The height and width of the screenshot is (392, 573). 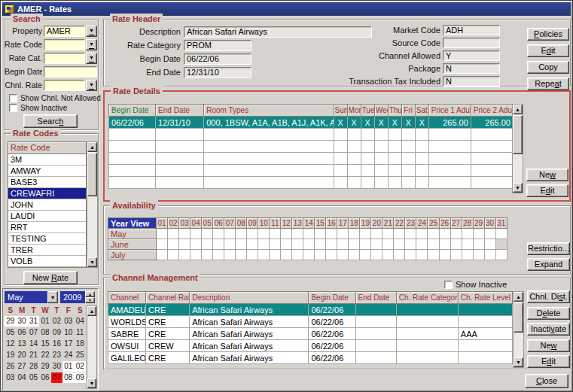 I want to click on calendar-day: 04, so click(x=80, y=321).